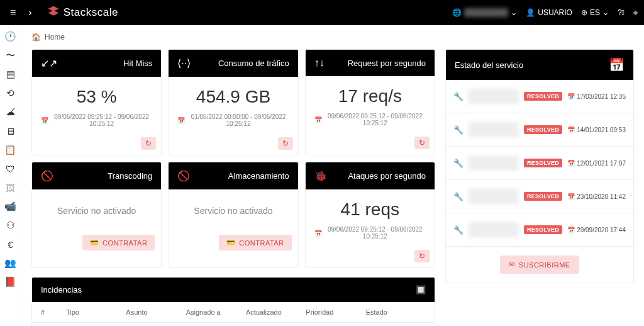  Describe the element at coordinates (540, 130) in the screenshot. I see `status-item: 🔧 RESOLVED 📅 14/01/2021 09:53` at that location.